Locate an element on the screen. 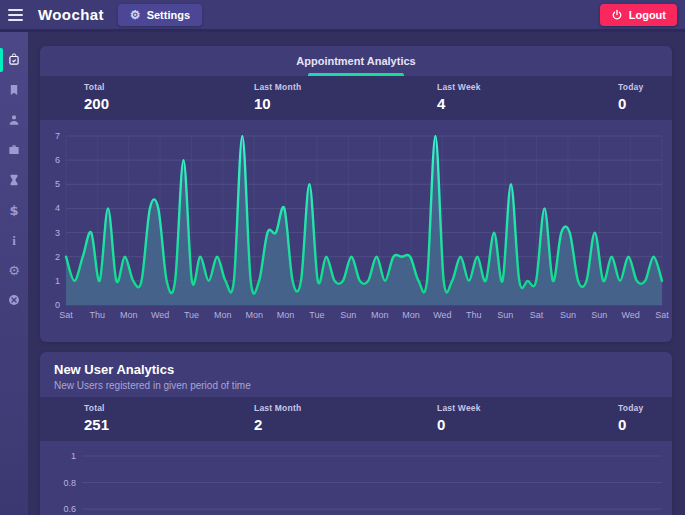  stat-value: 2 is located at coordinates (278, 424).